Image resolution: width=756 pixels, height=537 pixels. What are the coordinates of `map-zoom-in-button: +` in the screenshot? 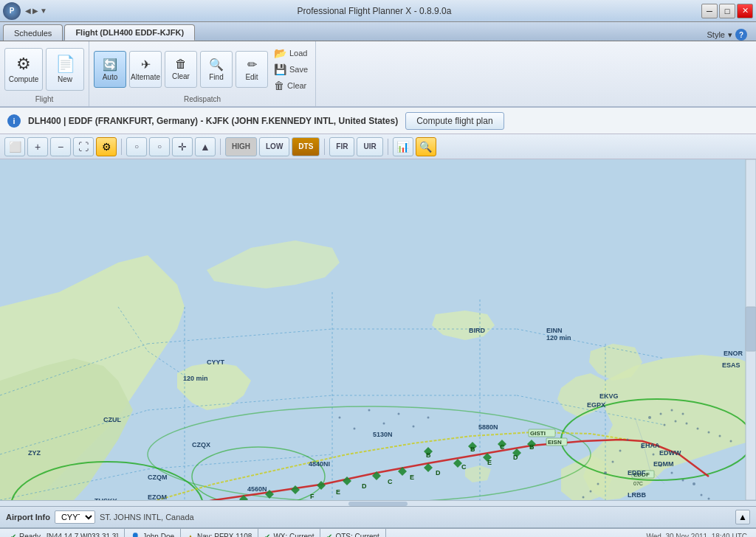 It's located at (38, 147).